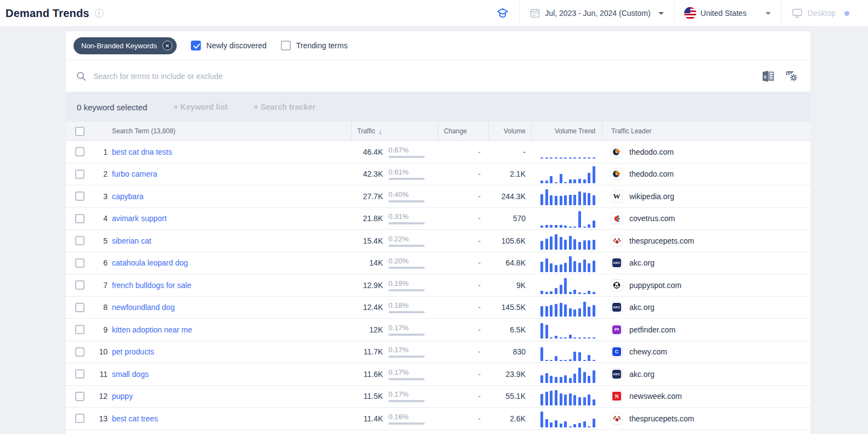 This screenshot has width=868, height=434. I want to click on leader-domain-link: wikipedia.org, so click(652, 196).